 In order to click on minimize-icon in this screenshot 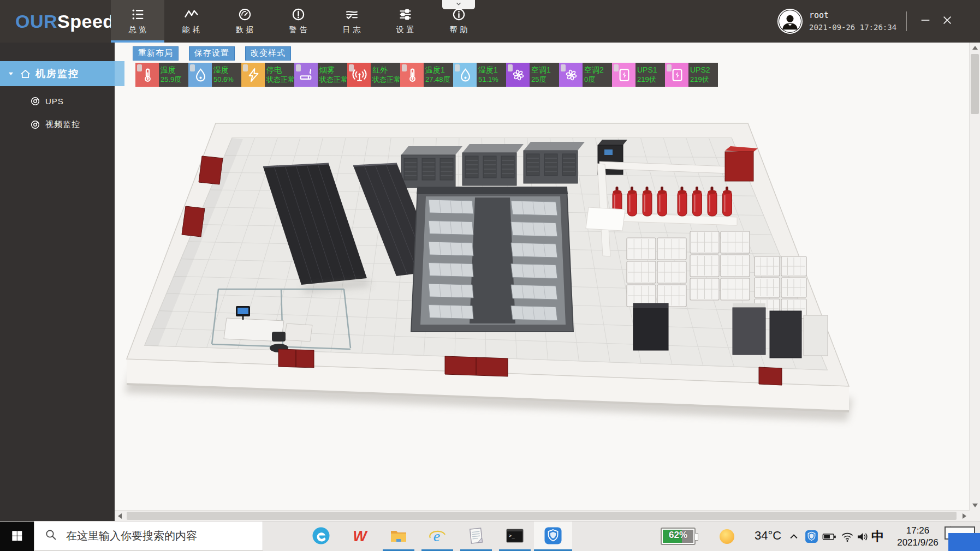, I will do `click(925, 21)`.